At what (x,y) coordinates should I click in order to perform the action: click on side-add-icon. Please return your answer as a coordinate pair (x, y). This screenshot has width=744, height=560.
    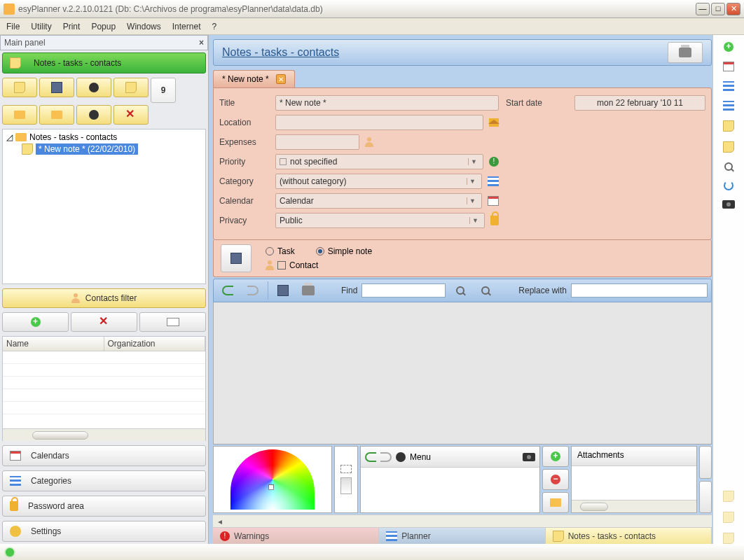
    Looking at the image, I should click on (729, 47).